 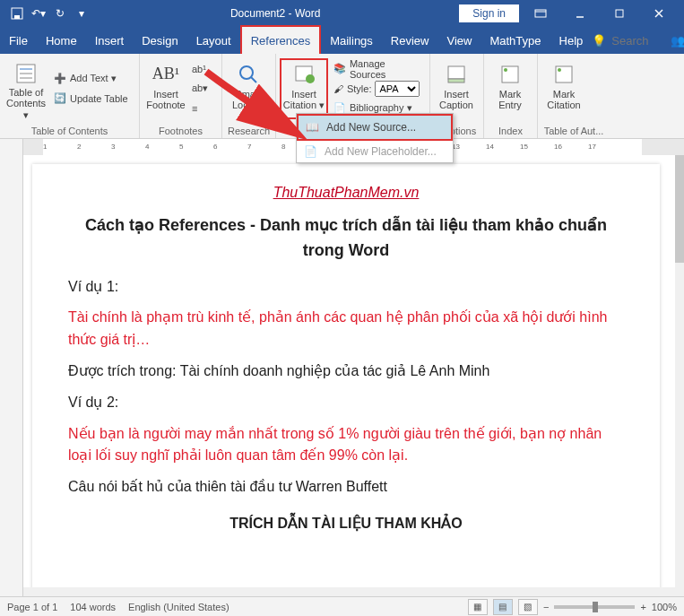 What do you see at coordinates (312, 127) in the screenshot?
I see `source-icon: 📖` at bounding box center [312, 127].